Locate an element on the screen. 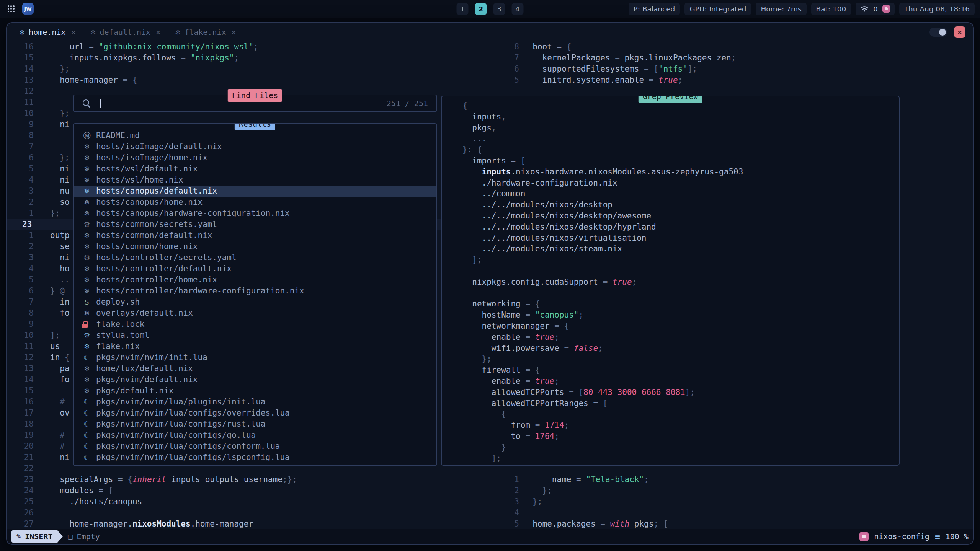 The height and width of the screenshot is (551, 980). result-item: ❄hosts/canopus/hardware-configuration.ni… is located at coordinates (255, 214).